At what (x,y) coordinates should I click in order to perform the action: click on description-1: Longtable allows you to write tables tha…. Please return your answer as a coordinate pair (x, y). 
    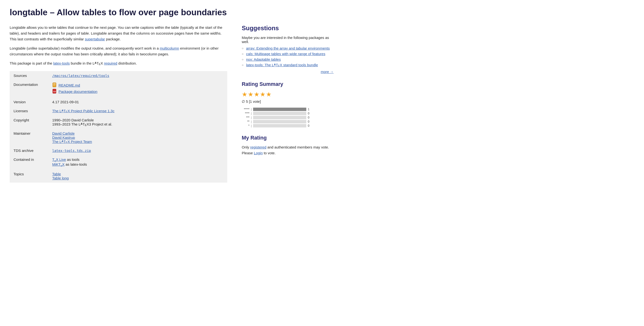
    Looking at the image, I should click on (118, 34).